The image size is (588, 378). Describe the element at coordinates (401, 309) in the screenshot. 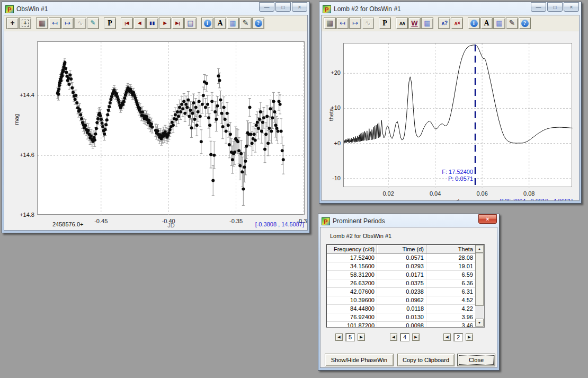

I see `table-row: 84.448000.01184.22` at that location.